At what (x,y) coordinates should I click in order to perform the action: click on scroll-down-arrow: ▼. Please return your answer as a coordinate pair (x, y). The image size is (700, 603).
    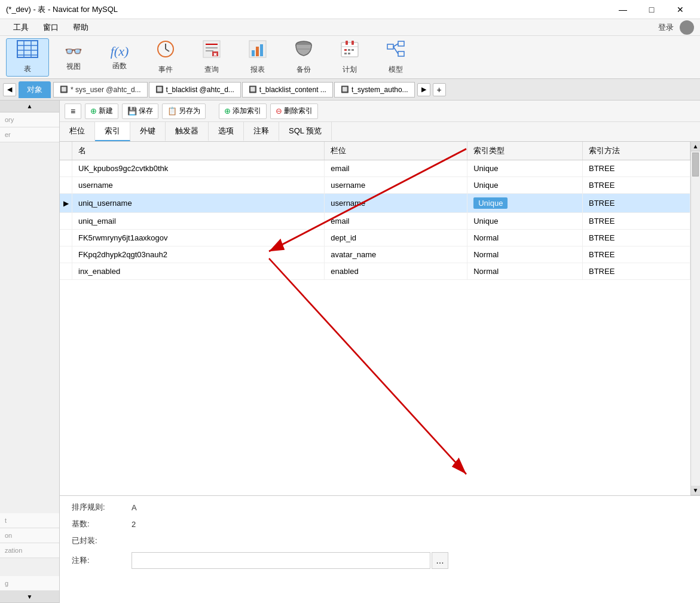
    Looking at the image, I should click on (696, 491).